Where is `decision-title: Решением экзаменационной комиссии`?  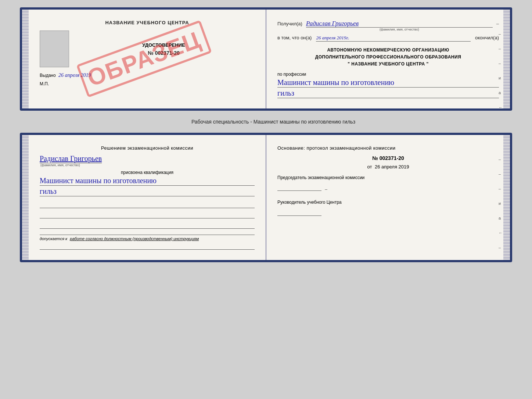 decision-title: Решением экзаменационной комиссии is located at coordinates (147, 148).